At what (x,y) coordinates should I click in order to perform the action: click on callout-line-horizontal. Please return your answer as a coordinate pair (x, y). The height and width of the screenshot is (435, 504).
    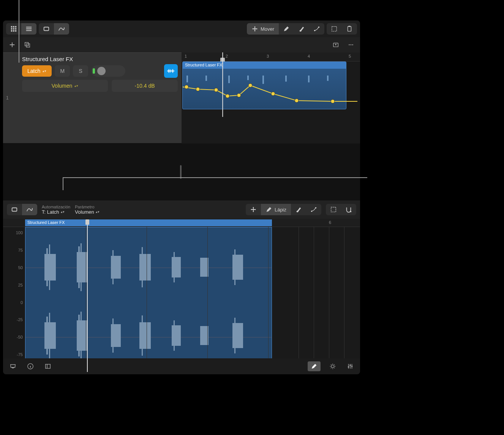
    Looking at the image, I should click on (215, 178).